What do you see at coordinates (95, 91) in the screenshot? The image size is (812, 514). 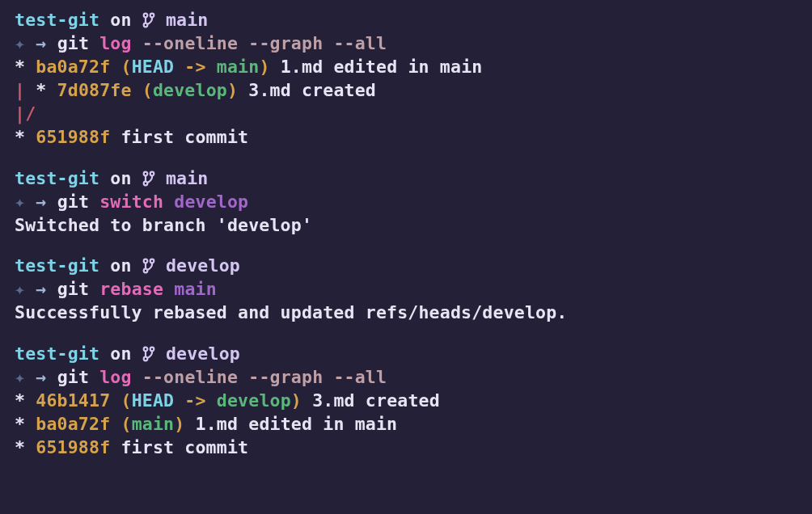 I see `commit-hash: 7d087fe` at bounding box center [95, 91].